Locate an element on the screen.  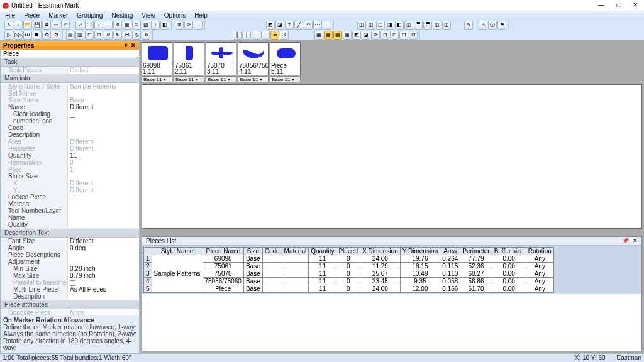
pieces-table: Style NamePiece NameSizeCodeMaterialQuan… is located at coordinates (348, 270).